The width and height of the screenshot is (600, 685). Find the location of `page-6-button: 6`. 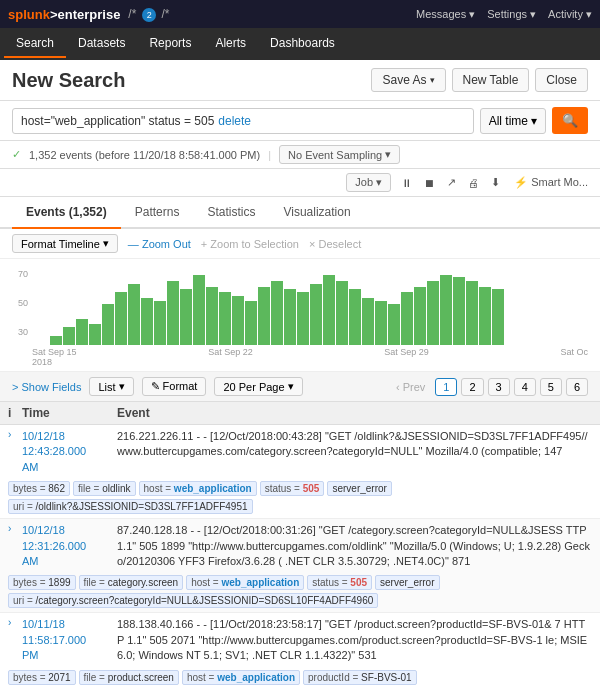

page-6-button: 6 is located at coordinates (577, 387).